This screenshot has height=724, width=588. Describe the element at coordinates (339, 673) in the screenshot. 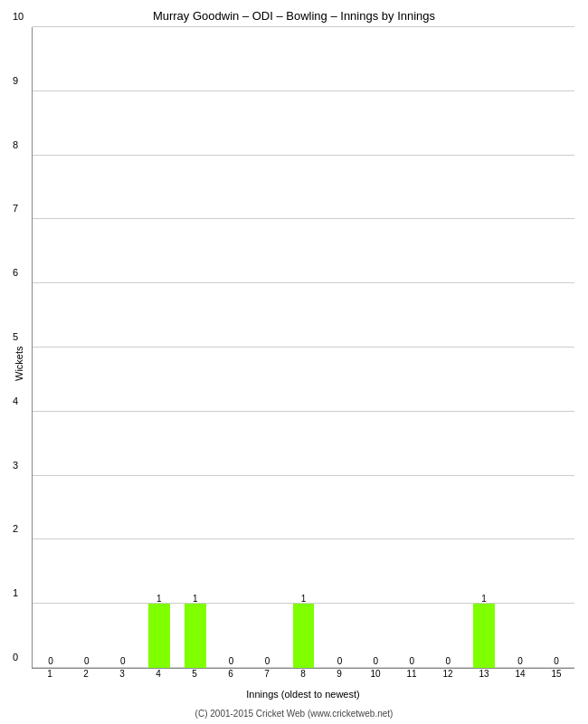

I see `x-tick-label: 9` at that location.